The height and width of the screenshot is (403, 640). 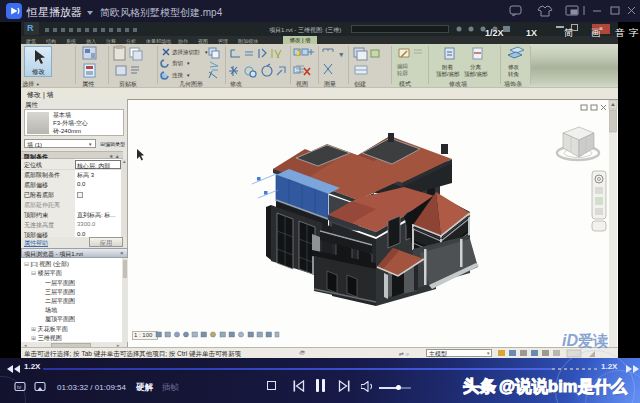 What do you see at coordinates (403, 74) in the screenshot?
I see `svg-text: 轮廓` at bounding box center [403, 74].